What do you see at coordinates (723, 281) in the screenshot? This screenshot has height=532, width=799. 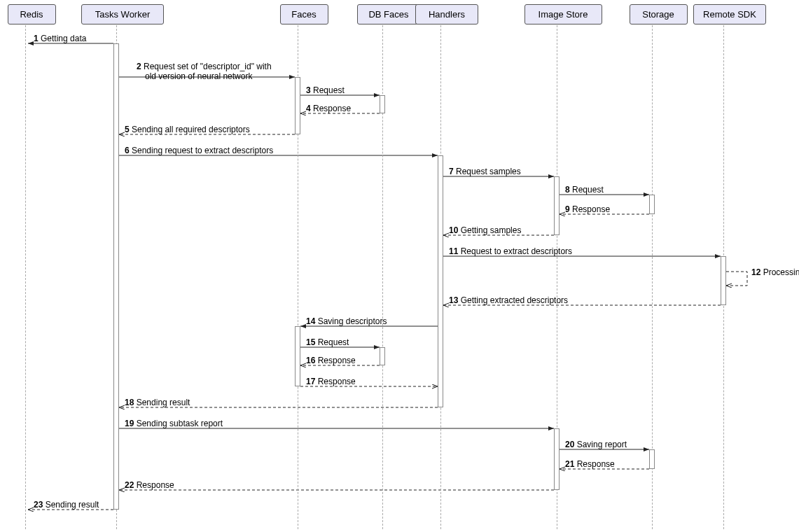 I see `activation-remotesdk` at bounding box center [723, 281].